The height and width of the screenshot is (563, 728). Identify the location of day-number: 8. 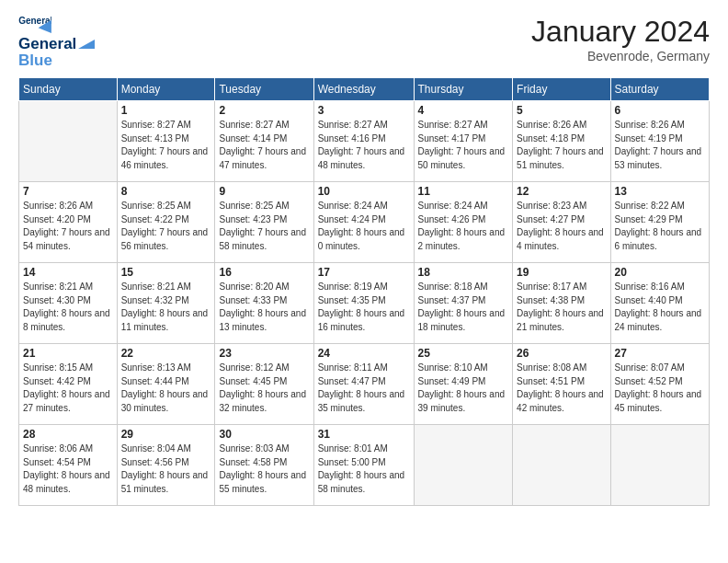
(166, 191).